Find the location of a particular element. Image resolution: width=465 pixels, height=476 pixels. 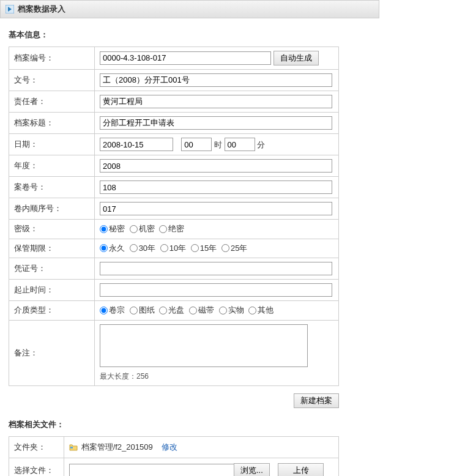

label-archive-title: 档案标题： is located at coordinates (52, 124).